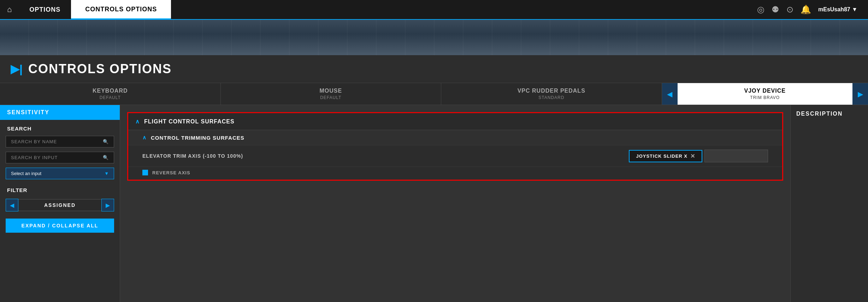 Image resolution: width=868 pixels, height=302 pixels. Describe the element at coordinates (60, 205) in the screenshot. I see `filter-row: ◀ ASSIGNED ▶` at that location.